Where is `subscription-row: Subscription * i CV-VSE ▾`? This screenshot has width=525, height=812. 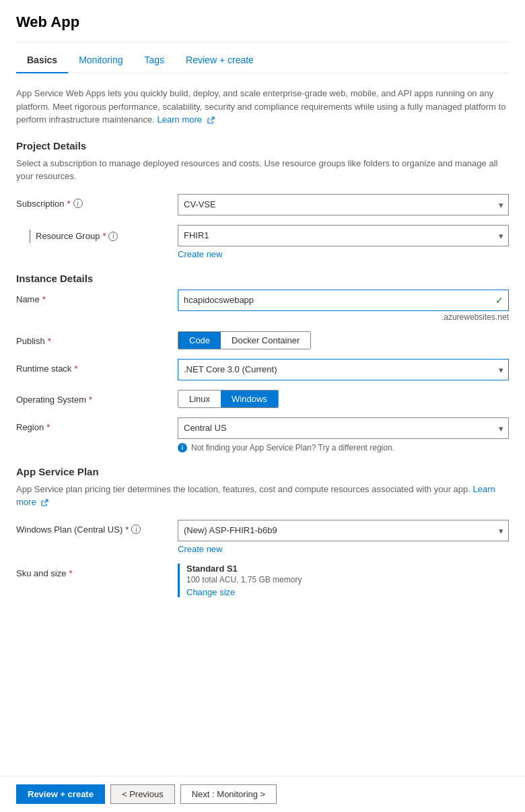
subscription-row: Subscription * i CV-VSE ▾ is located at coordinates (262, 205).